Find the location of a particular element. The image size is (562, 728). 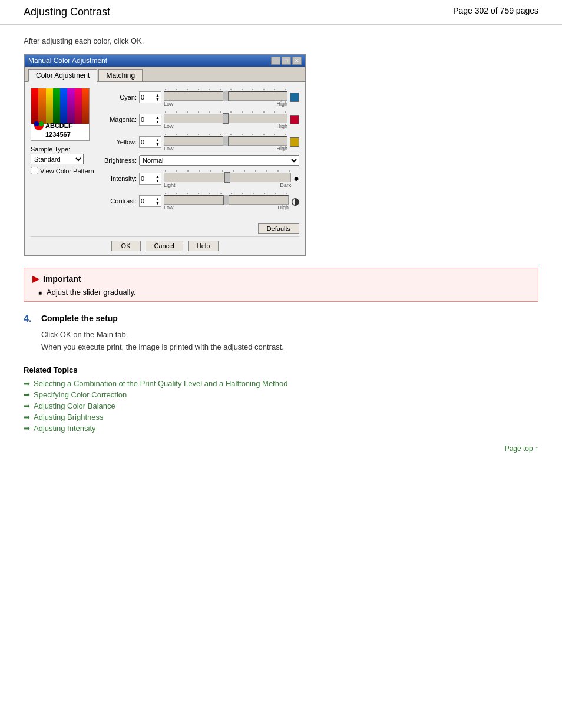

step-4-line-2: When you execute print, the image is pri… is located at coordinates (290, 348).